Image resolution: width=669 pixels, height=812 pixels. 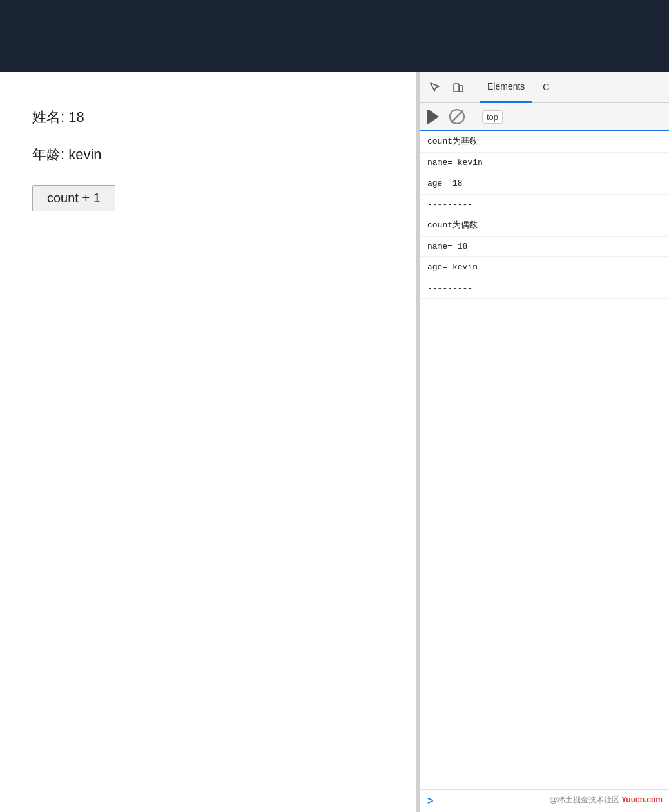 I want to click on name-label: 姓名: 18, so click(x=208, y=117).